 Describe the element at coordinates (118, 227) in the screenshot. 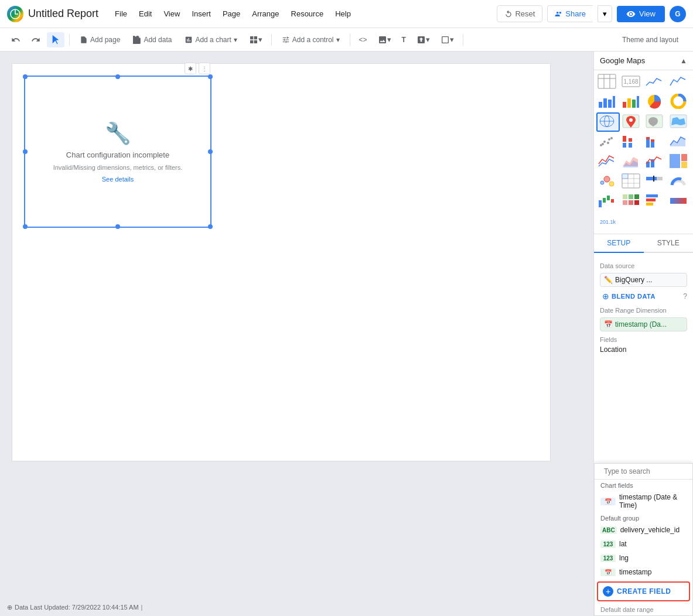

I see `handle-bottom` at that location.